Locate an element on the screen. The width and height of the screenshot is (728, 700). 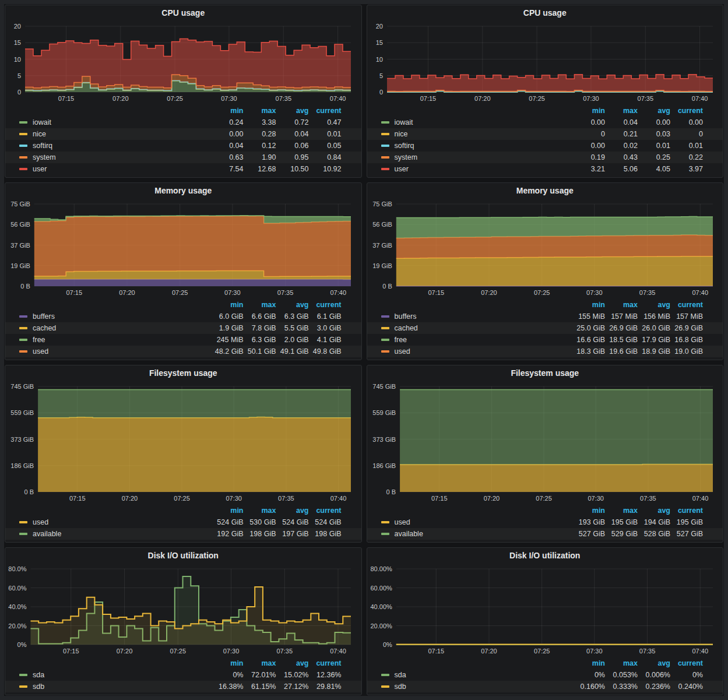
cpu-usage-chart-1: 07:1507:2007:2507:3007:3507:4005101520 is located at coordinates (183, 62).